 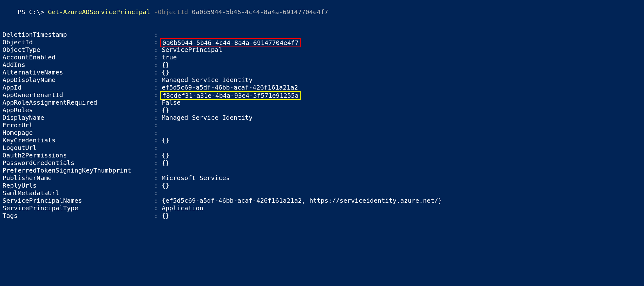 What do you see at coordinates (322, 57) in the screenshot?
I see `property-row: AccountEnabled : true` at bounding box center [322, 57].